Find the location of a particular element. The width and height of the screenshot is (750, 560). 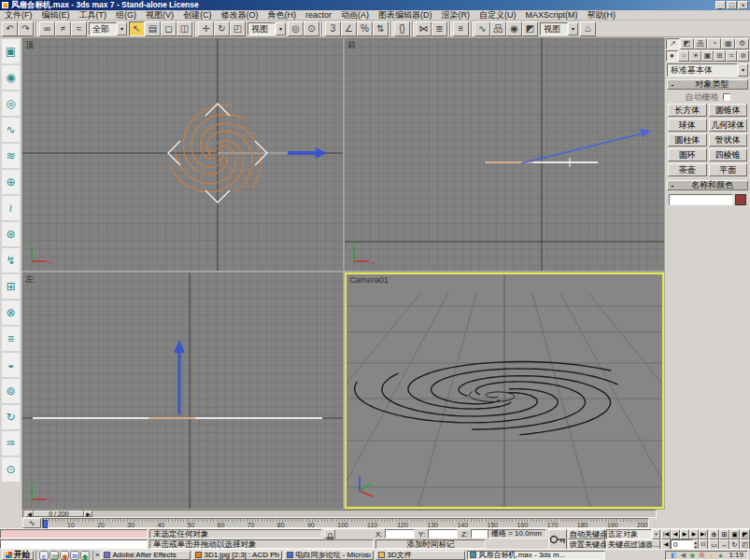

select-and-scale-icon: ◰ is located at coordinates (237, 29).